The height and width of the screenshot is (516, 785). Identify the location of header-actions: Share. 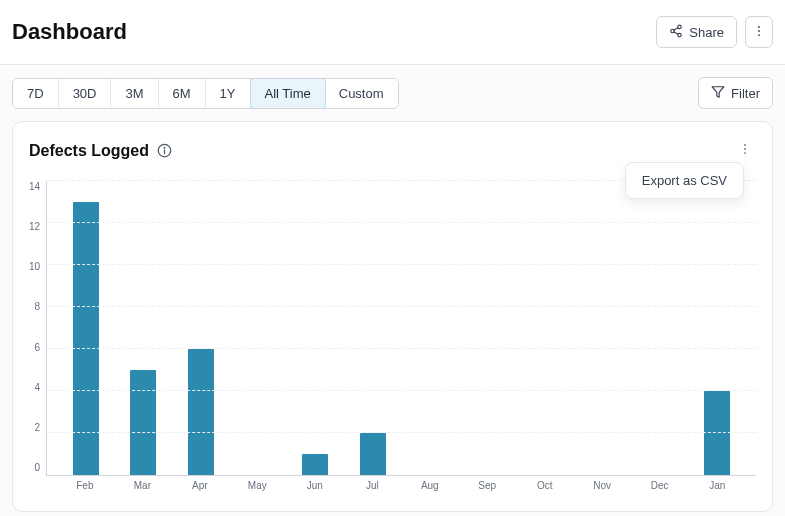
(714, 32).